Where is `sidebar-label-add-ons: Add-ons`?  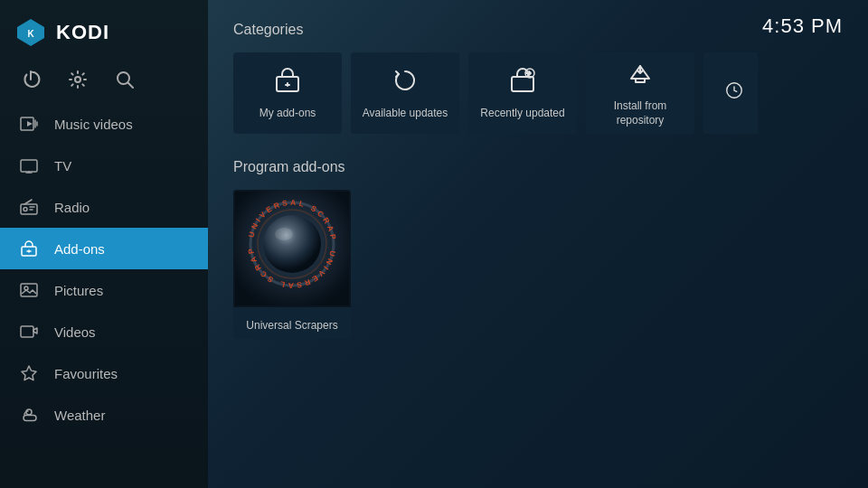
sidebar-label-add-ons: Add-ons is located at coordinates (80, 249).